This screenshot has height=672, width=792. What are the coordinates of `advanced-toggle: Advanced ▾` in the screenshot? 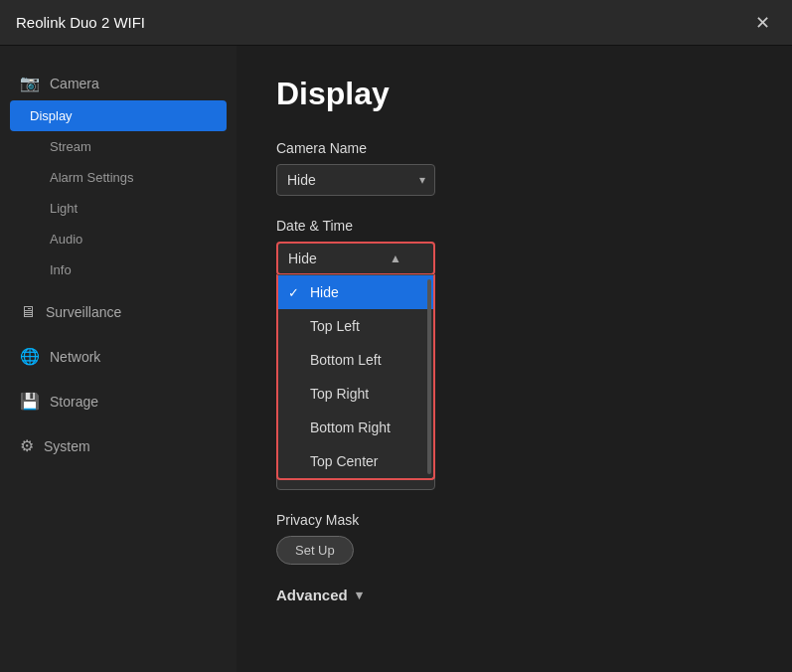 It's located at (515, 594).